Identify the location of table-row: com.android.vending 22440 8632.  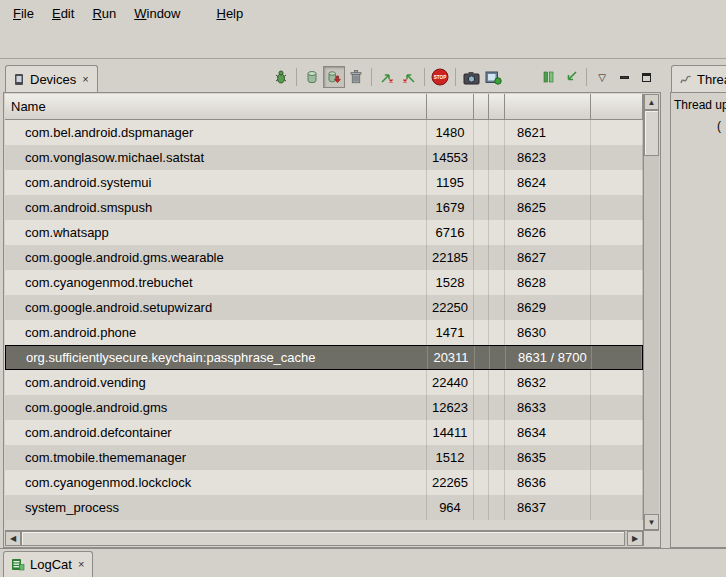
(324, 382).